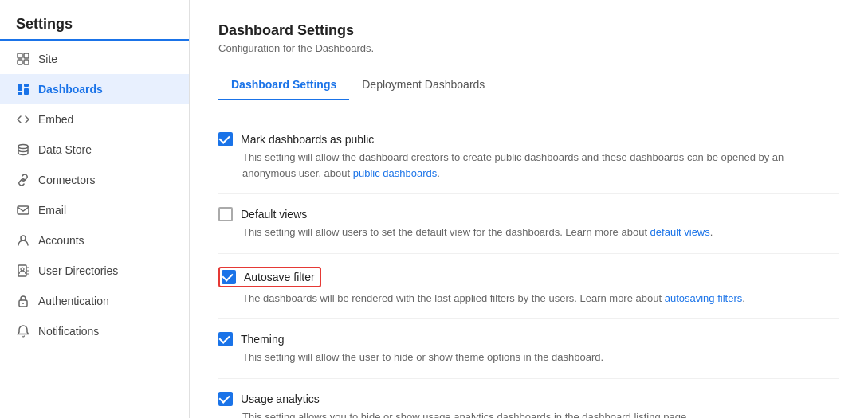  I want to click on dashboard-icon, so click(23, 89).